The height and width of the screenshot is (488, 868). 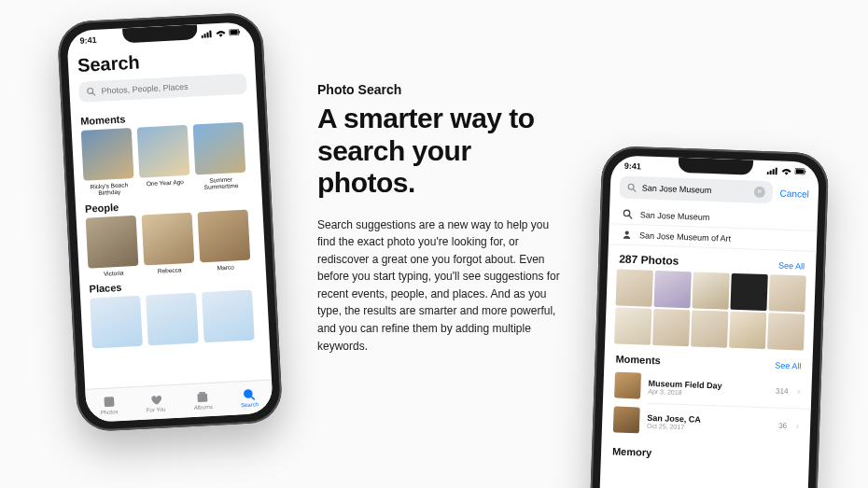 What do you see at coordinates (441, 151) in the screenshot?
I see `headline: A smarter way to search your photos.` at bounding box center [441, 151].